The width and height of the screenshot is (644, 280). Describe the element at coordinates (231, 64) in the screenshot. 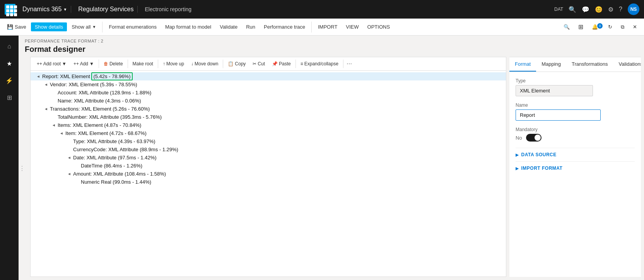

I see `copy-icon: 📋` at that location.